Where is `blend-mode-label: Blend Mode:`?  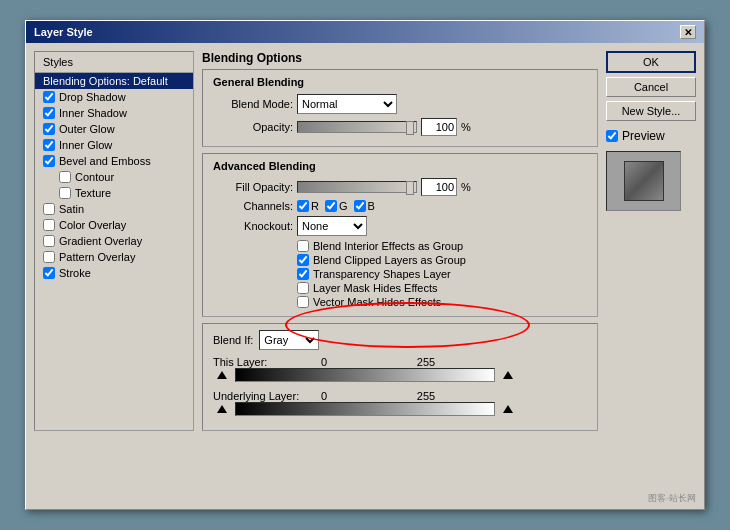
blend-mode-label: Blend Mode: is located at coordinates (253, 104).